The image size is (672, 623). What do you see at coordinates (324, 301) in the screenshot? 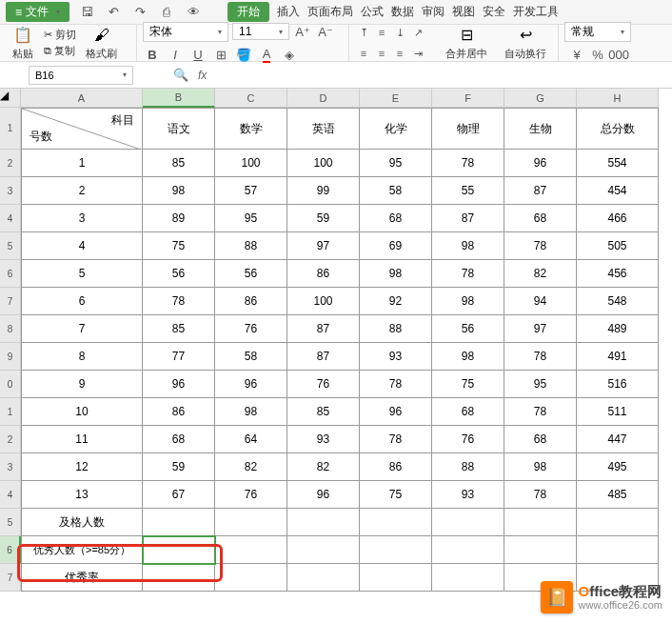
I see `data-cell: 100` at bounding box center [324, 301].